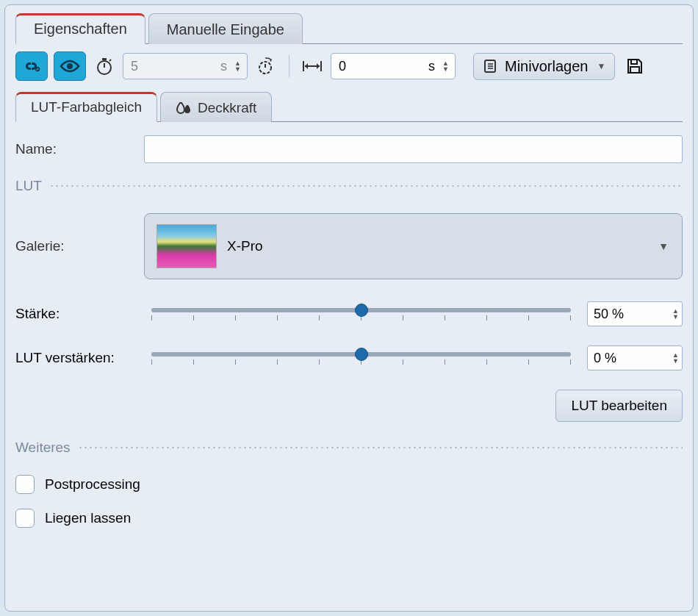 The image size is (698, 616). Describe the element at coordinates (361, 354) in the screenshot. I see `boost-slider-thumb` at that location.